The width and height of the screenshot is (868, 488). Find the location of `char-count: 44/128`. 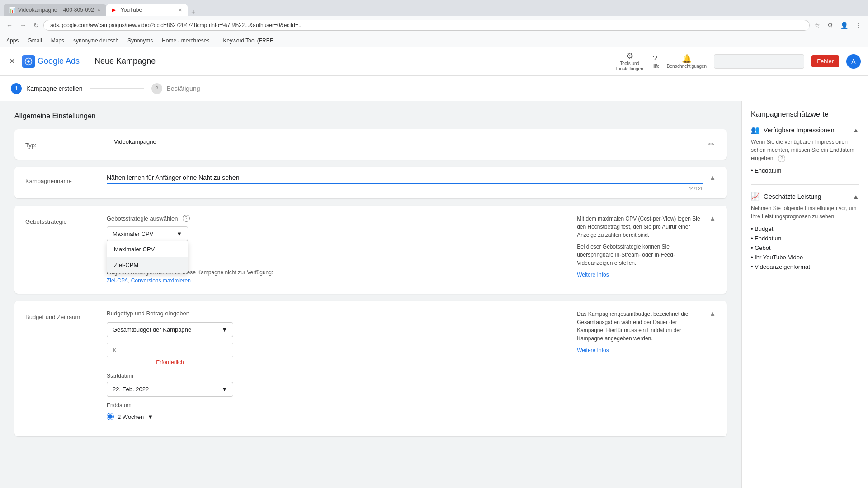

char-count: 44/128 is located at coordinates (405, 188).